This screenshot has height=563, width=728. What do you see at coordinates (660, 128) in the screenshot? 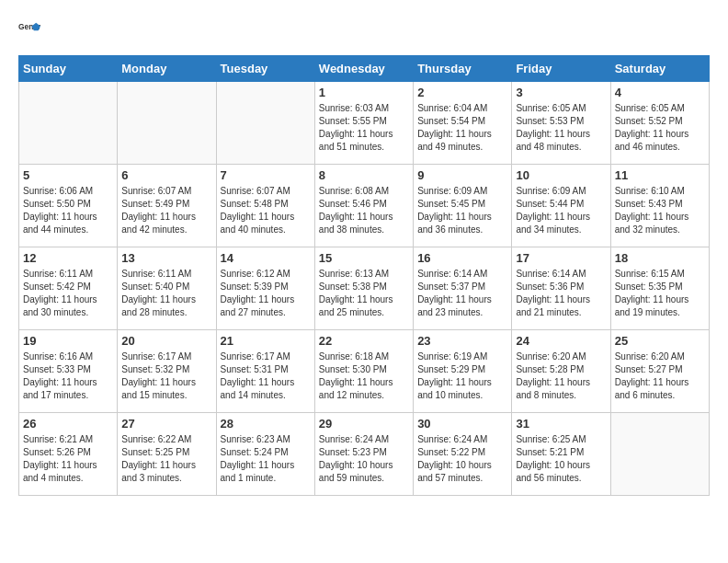
I see `day-info: Sunrise: 6:05 AM Sunset: 5:52 PM Dayligh…` at bounding box center [660, 128].